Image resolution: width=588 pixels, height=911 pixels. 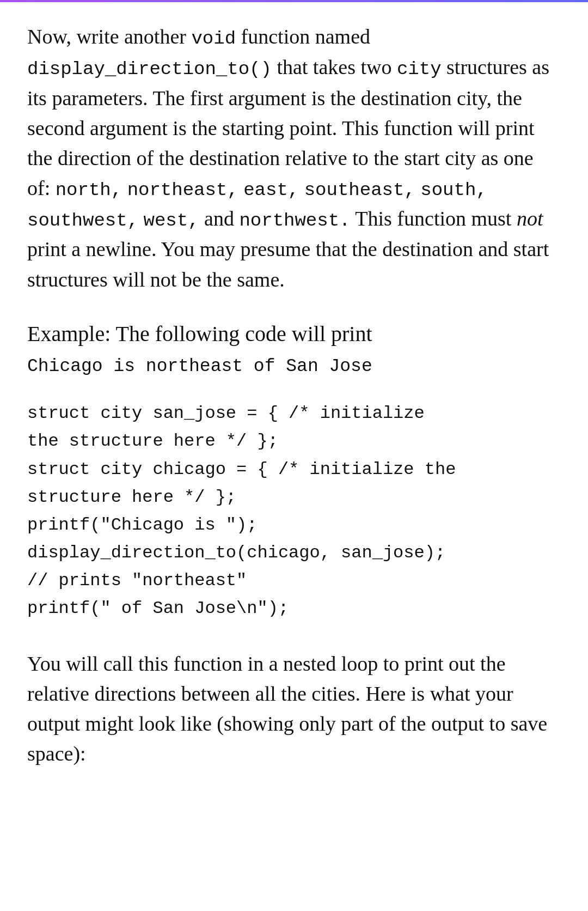 I want to click on example-output-line: Chicago is northeast of San Jose, so click(x=294, y=367).